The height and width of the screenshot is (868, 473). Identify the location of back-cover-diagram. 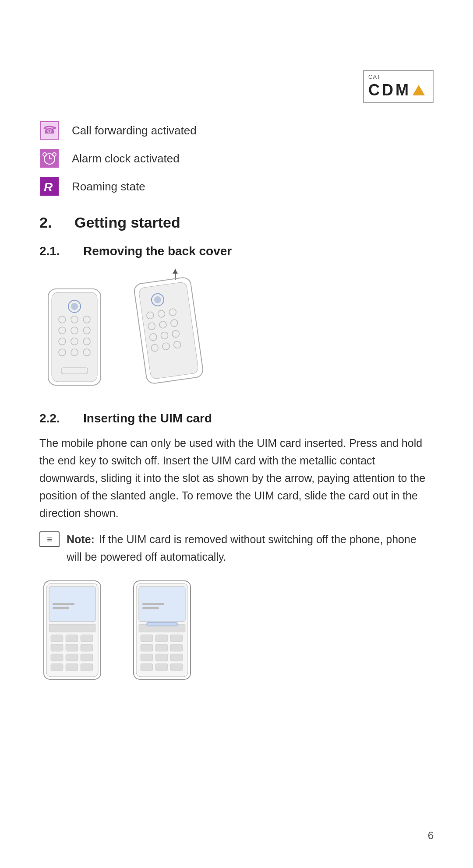
(236, 330).